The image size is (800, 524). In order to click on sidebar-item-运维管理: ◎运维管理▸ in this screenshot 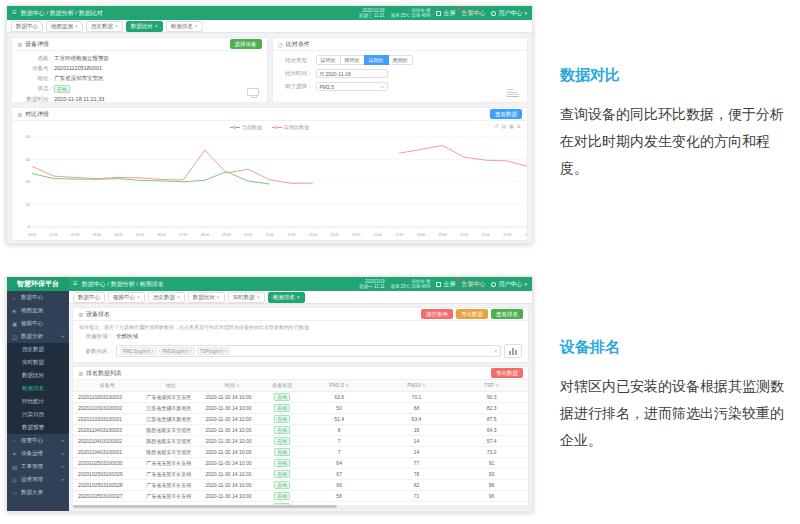, I will do `click(38, 480)`.